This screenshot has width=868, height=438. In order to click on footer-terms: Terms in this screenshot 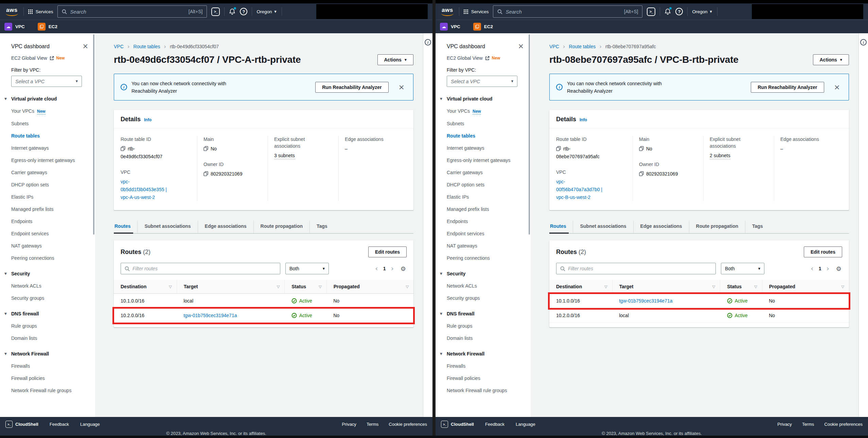, I will do `click(372, 424)`.